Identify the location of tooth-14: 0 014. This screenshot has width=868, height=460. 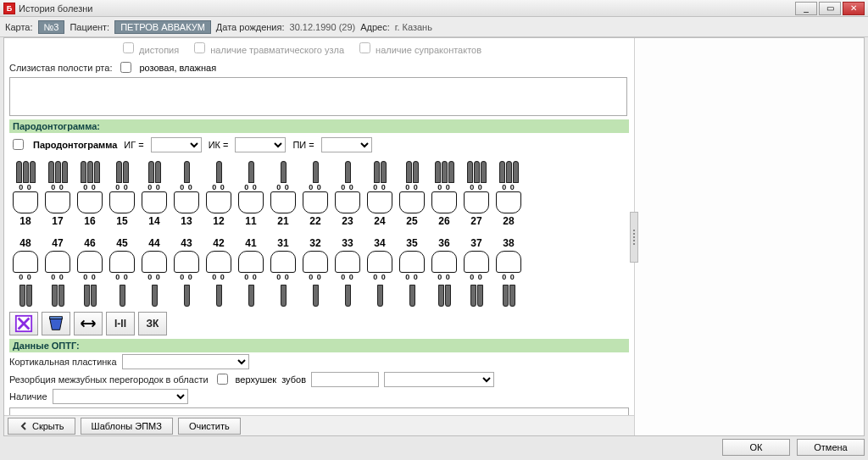
(154, 192).